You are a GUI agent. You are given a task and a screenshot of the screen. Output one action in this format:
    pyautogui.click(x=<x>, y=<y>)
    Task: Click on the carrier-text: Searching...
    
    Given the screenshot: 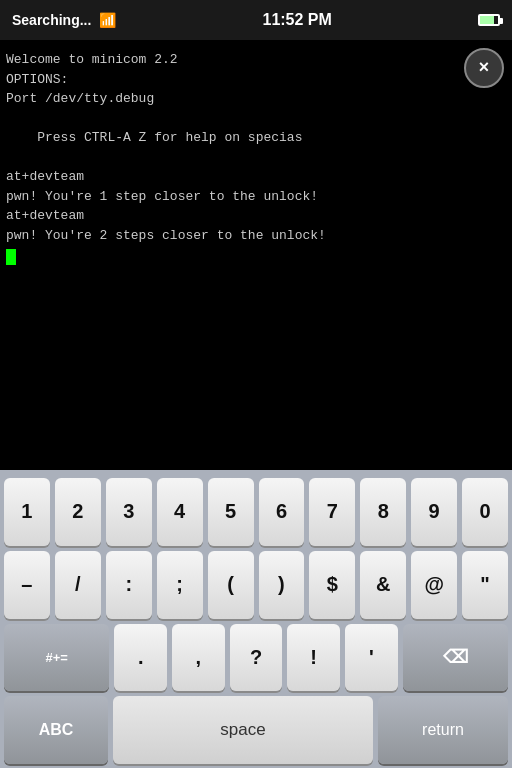 What is the action you would take?
    pyautogui.click(x=52, y=20)
    